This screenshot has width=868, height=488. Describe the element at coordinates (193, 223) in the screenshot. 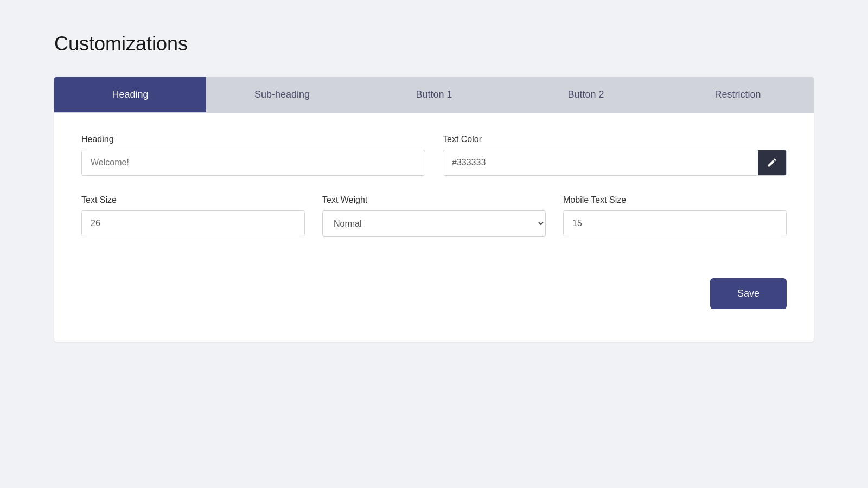

I see `text-size-input` at that location.